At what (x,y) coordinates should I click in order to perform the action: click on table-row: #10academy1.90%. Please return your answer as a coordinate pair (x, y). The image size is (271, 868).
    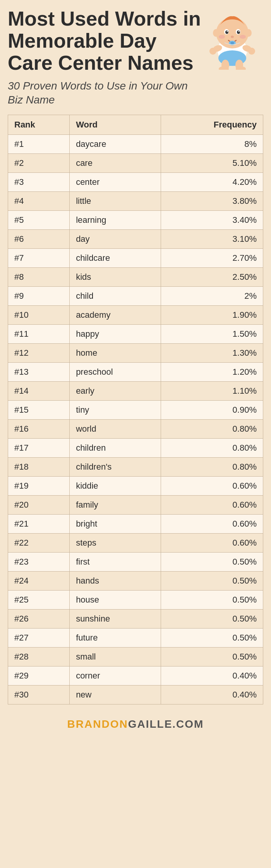
    Looking at the image, I should click on (136, 315).